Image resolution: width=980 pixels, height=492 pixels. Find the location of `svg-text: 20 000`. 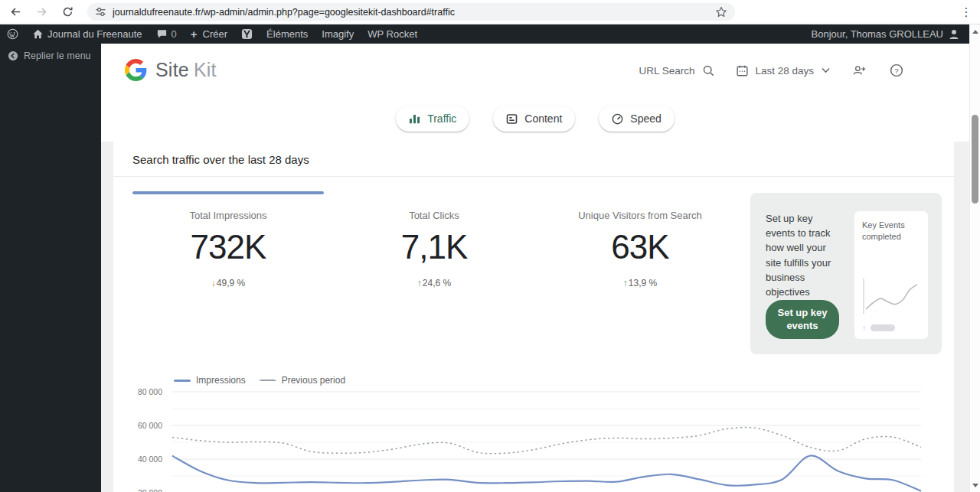

svg-text: 20 000 is located at coordinates (150, 490).